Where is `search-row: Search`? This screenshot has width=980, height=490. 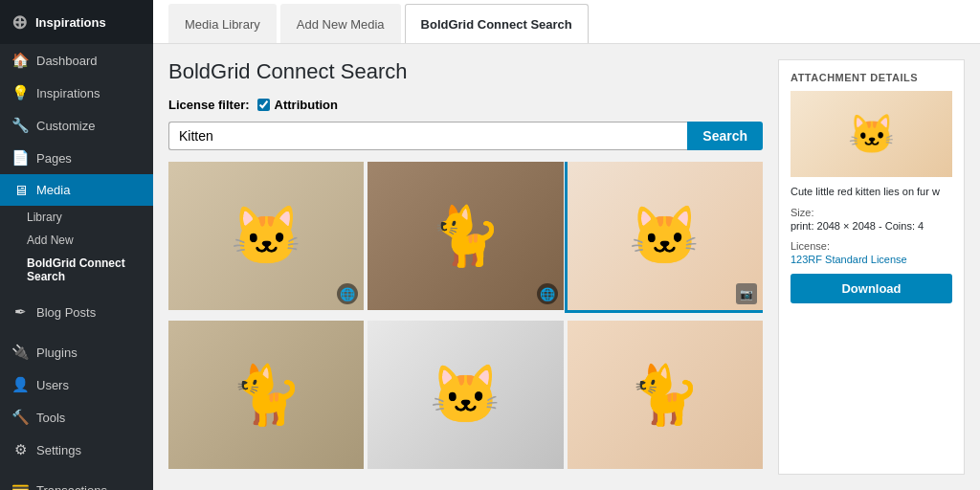
search-row: Search is located at coordinates (465, 136).